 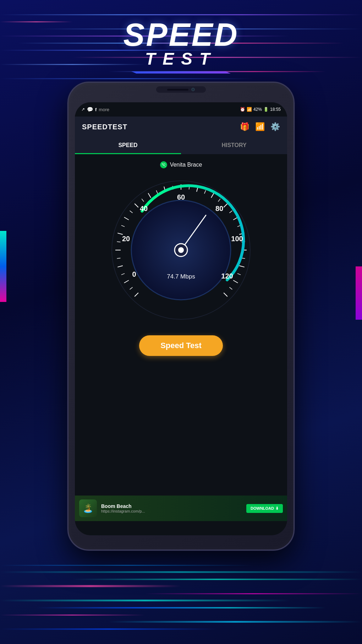 What do you see at coordinates (181, 35) in the screenshot?
I see `title-speed-word: SPEED` at bounding box center [181, 35].